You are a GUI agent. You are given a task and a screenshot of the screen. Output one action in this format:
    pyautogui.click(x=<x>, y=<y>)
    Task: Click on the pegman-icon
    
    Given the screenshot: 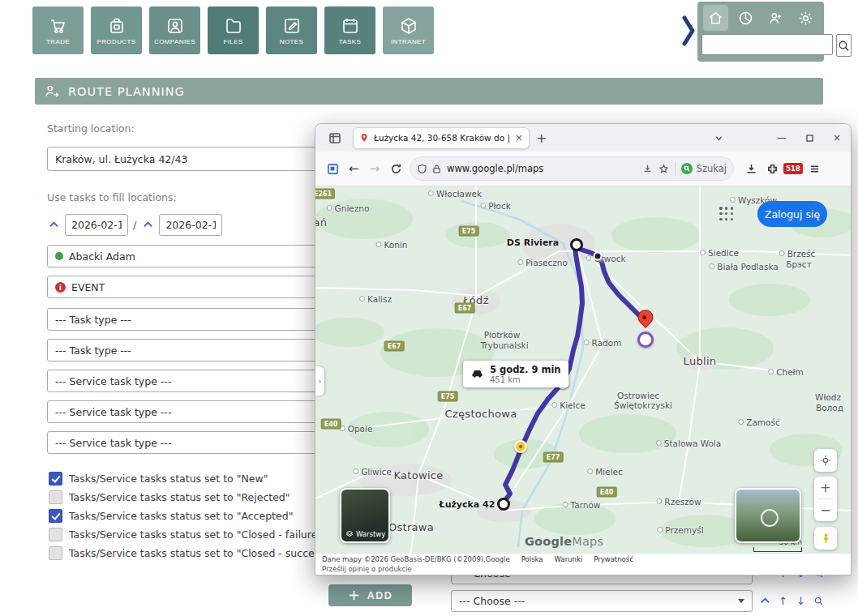 What is the action you would take?
    pyautogui.click(x=826, y=538)
    